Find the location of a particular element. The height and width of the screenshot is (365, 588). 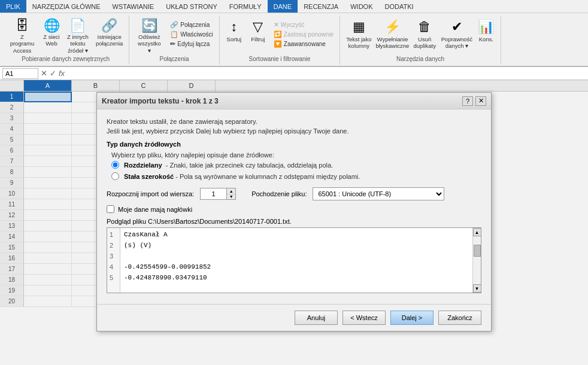

btn-z-tekstu: 📄 Z innychtekstuźródeł ▾ is located at coordinates (78, 36).